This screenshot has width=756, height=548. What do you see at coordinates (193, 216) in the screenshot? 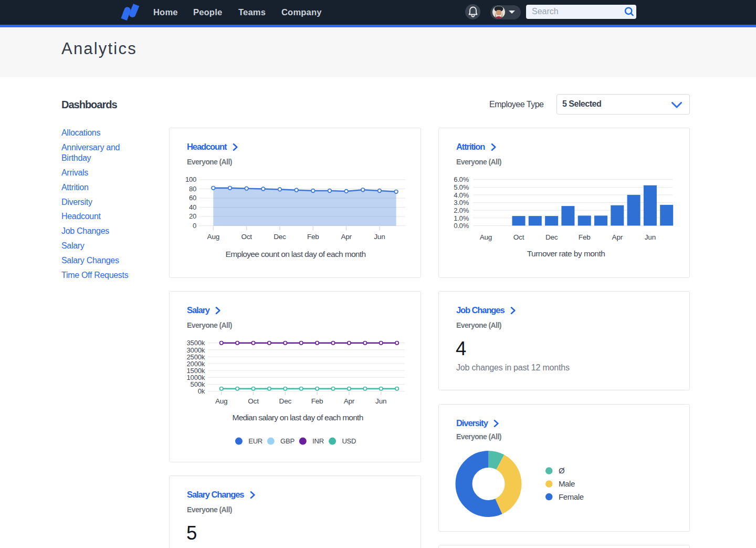
I see `svg-text: 20` at bounding box center [193, 216].